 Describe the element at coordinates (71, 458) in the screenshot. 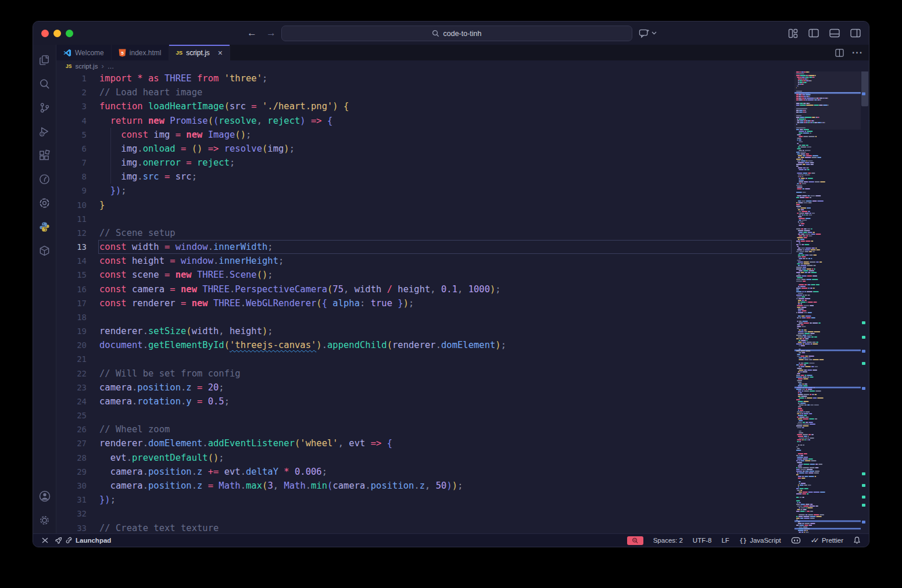

I see `line-number: 28` at that location.